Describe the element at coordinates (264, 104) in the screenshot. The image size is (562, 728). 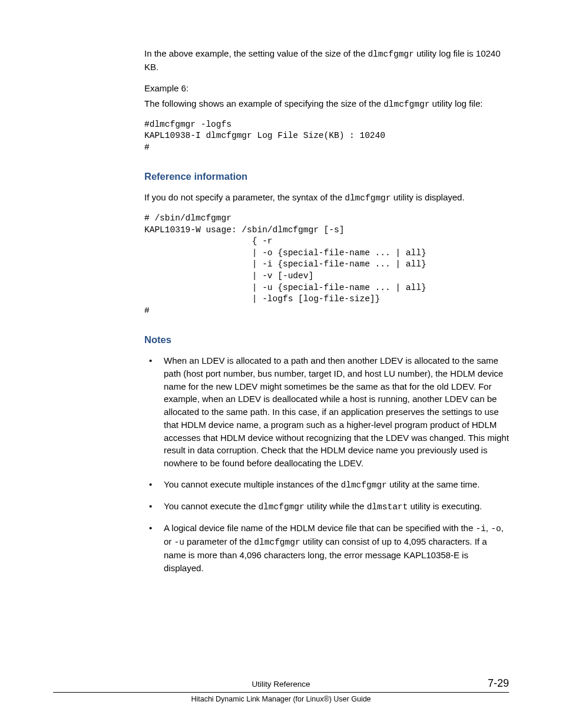
I see `text: The following shows an example of specif…` at that location.